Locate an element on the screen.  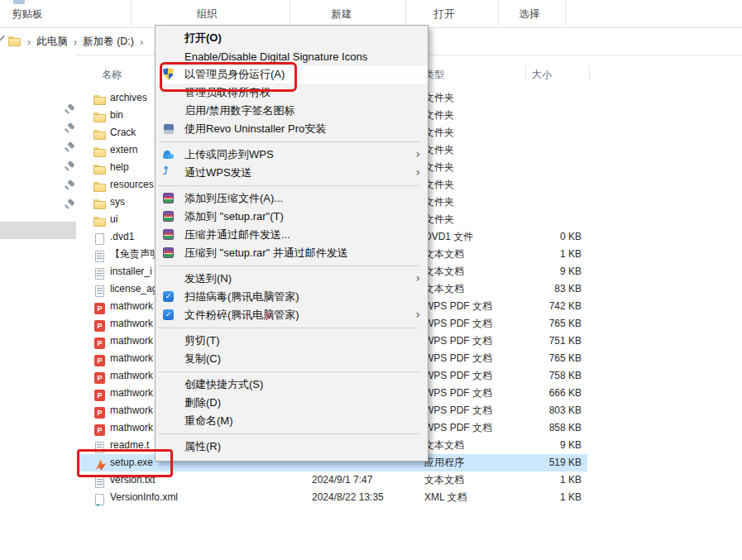
menu-item-winrar-email: 压缩并通过邮件发送... is located at coordinates (291, 235).